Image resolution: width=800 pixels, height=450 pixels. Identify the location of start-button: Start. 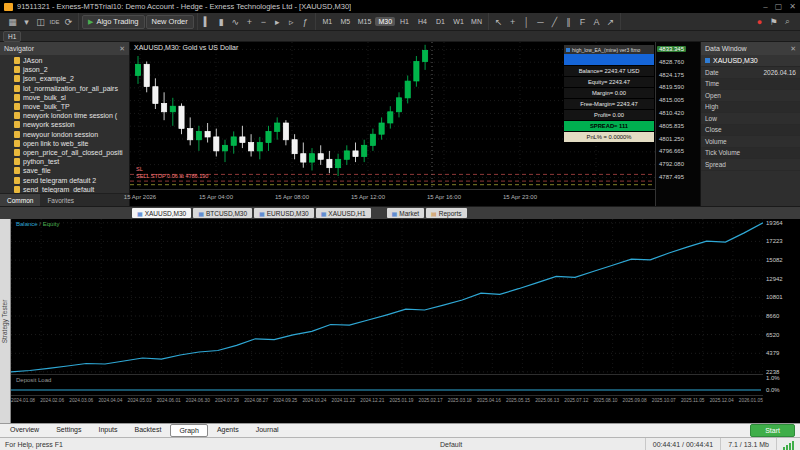
(772, 430).